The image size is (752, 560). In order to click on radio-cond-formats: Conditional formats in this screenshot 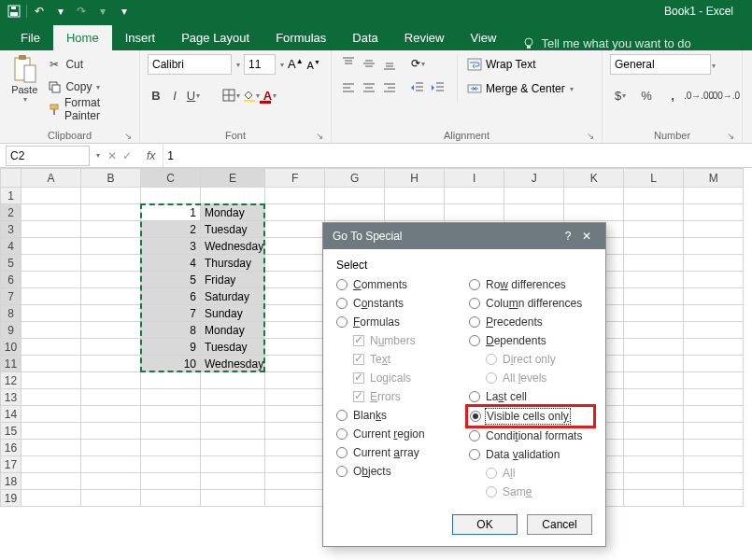, I will do `click(531, 436)`.